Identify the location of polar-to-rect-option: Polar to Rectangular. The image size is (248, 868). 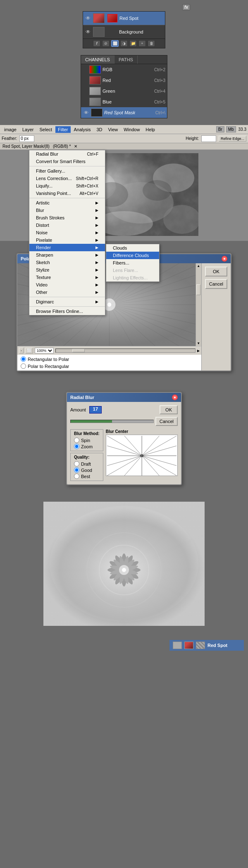
(109, 366).